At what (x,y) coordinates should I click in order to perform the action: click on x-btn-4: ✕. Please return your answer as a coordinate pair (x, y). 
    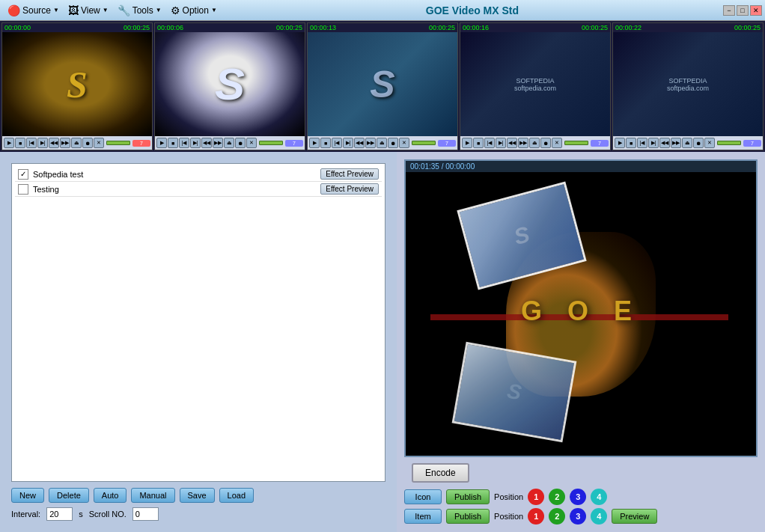
    Looking at the image, I should click on (557, 143).